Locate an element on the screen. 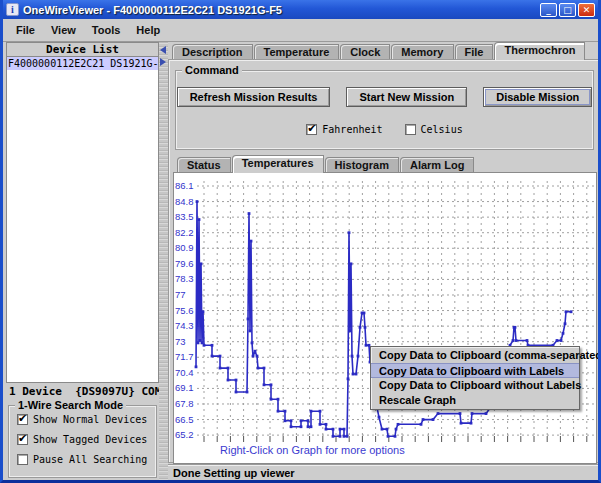 Image resolution: width=601 pixels, height=483 pixels. device-list-item-selected: F4000000112E2C21 DS1921G-F5 is located at coordinates (82, 64).